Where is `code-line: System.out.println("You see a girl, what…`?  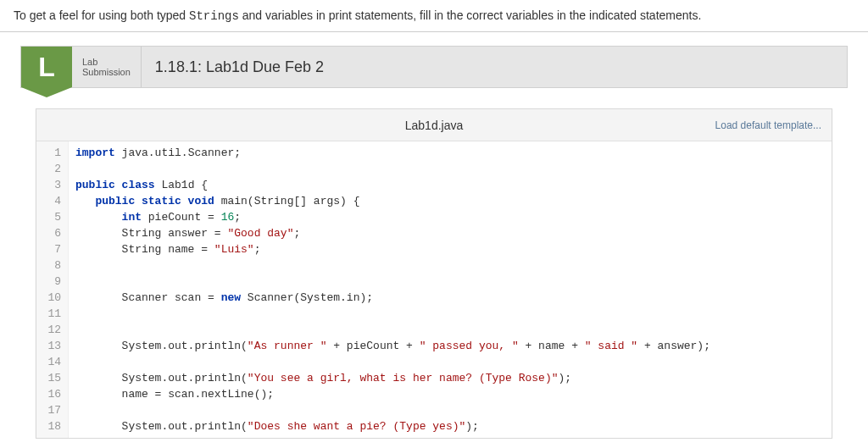
code-line: System.out.println("You see a girl, what… is located at coordinates (393, 378).